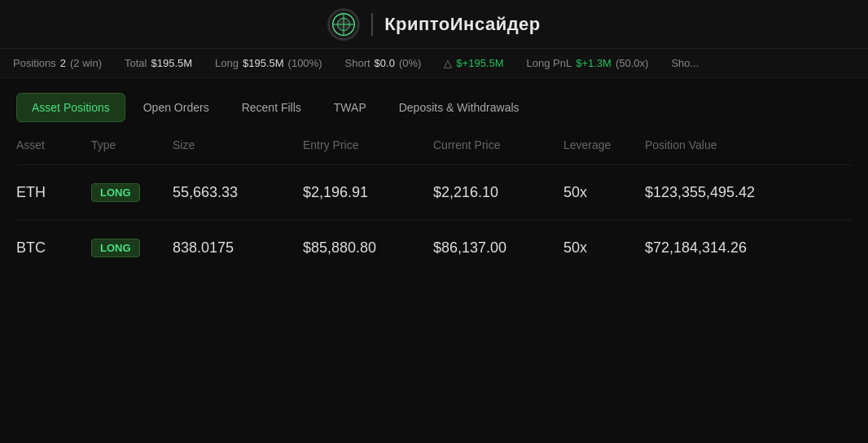 The width and height of the screenshot is (868, 443). I want to click on ticker-bar: Positions 2 (2 win) Total $195.5M Long $…, so click(434, 64).